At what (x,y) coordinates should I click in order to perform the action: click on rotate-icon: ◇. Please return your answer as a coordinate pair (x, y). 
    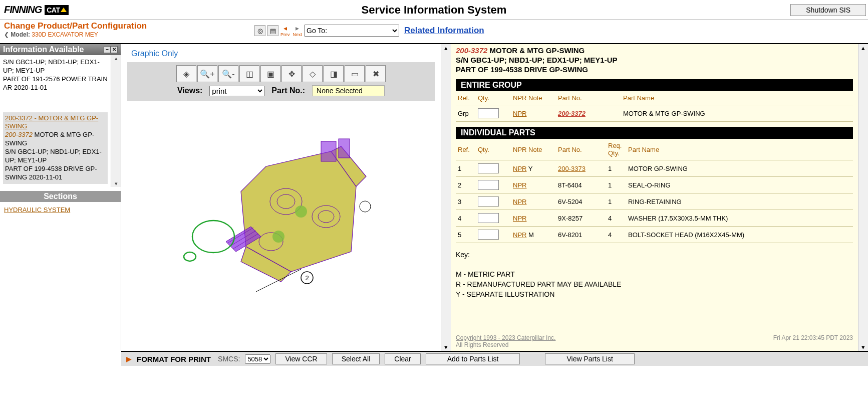
    Looking at the image, I should click on (313, 74).